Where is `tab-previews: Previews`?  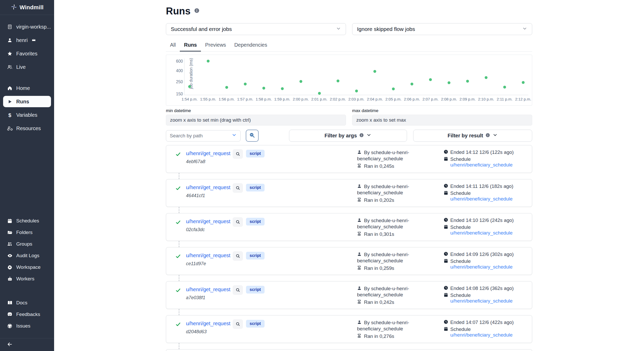 tab-previews: Previews is located at coordinates (215, 46).